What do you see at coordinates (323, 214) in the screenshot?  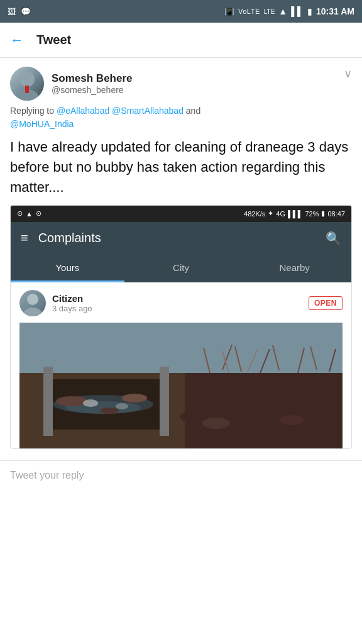 I see `app-battery-icon: ▮` at bounding box center [323, 214].